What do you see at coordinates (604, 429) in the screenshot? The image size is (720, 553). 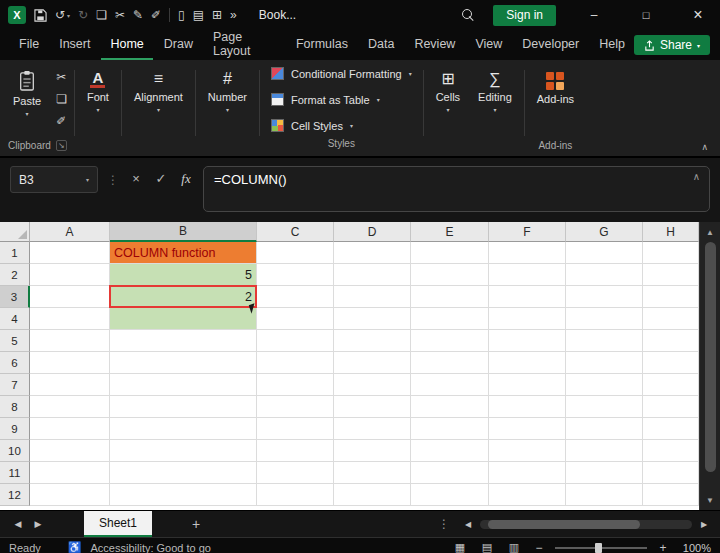 I see `cell-G9` at bounding box center [604, 429].